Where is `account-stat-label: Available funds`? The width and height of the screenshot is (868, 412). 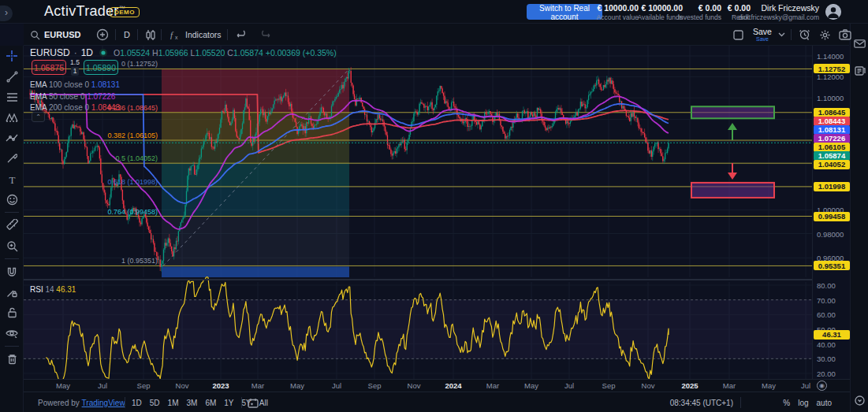 account-stat-label: Available funds is located at coordinates (661, 17).